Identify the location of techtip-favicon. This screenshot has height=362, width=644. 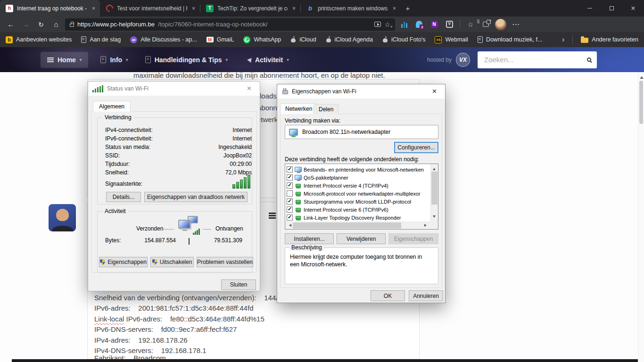
(210, 8).